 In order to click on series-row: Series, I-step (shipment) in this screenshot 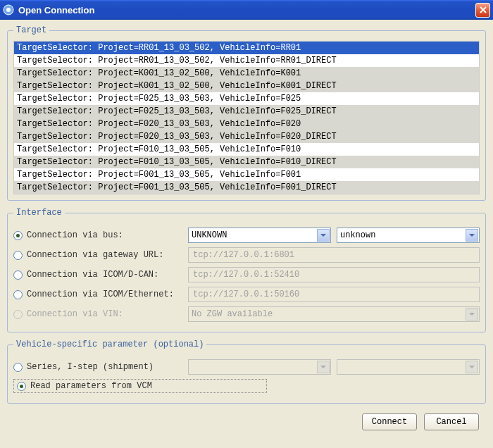, I will do `click(246, 367)`.